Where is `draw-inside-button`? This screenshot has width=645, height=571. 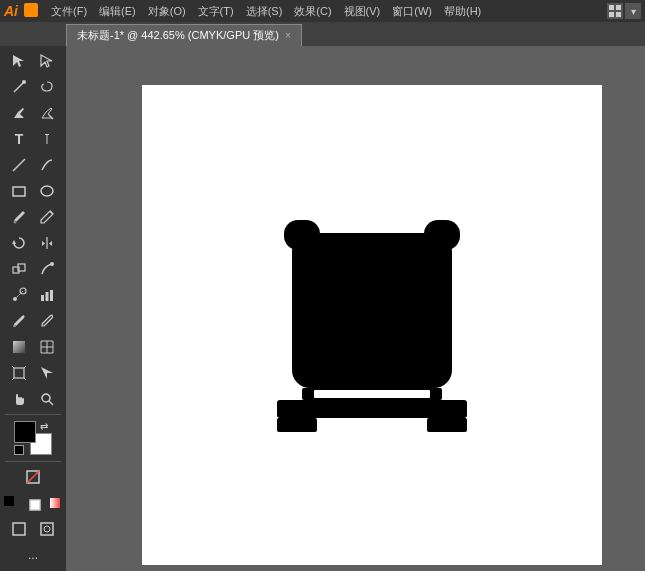 draw-inside-button is located at coordinates (47, 529).